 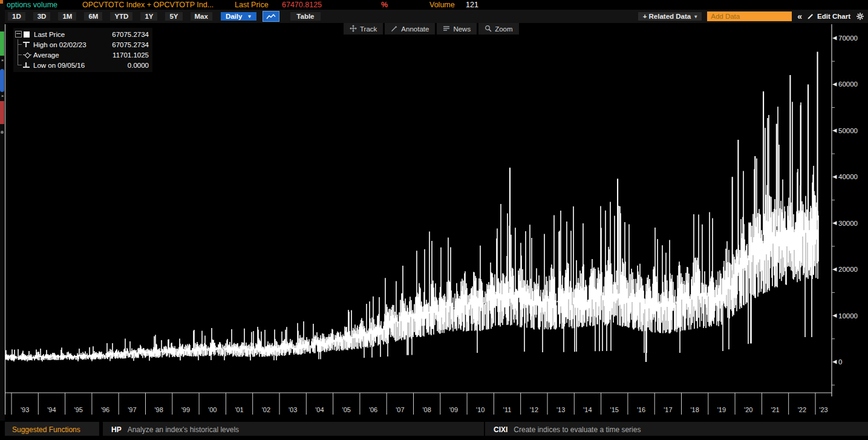 I want to click on range-button-1m: 1M, so click(x=67, y=16).